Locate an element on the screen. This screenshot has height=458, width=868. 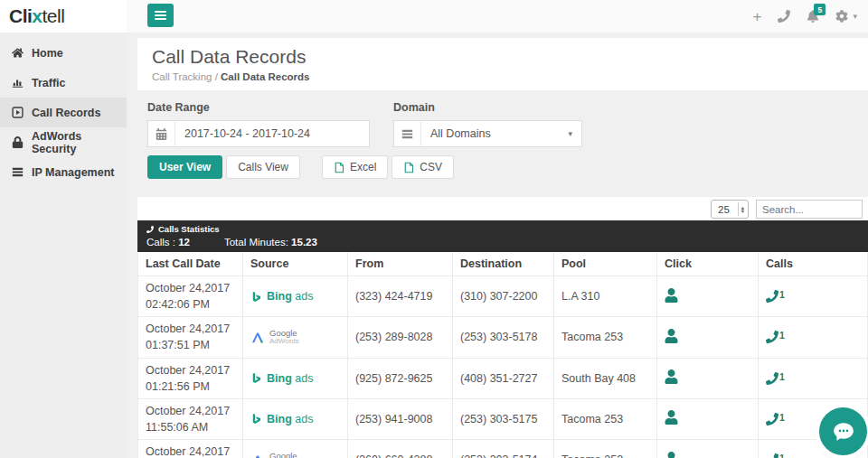
export-excel-button: Excel is located at coordinates (354, 167).